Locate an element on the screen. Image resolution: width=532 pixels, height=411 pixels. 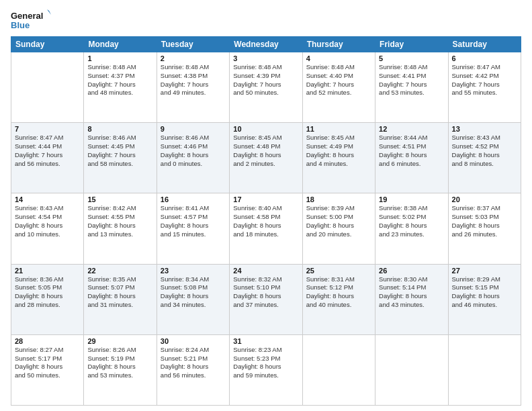
day-info: Sunrise: 8:32 AM Sunset: 5:10 PM Dayligh… is located at coordinates (266, 293).